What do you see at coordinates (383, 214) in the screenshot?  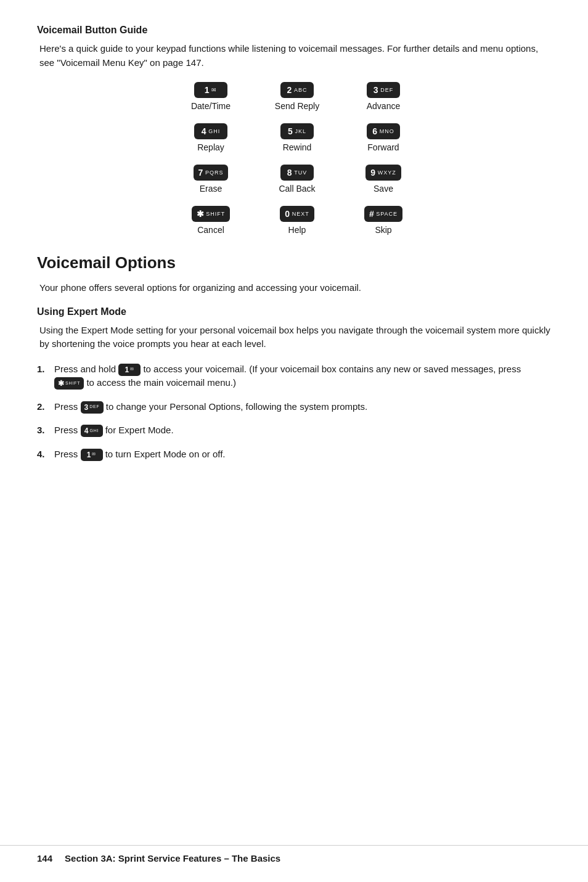 I see `key-hash: # SPACE` at bounding box center [383, 214].